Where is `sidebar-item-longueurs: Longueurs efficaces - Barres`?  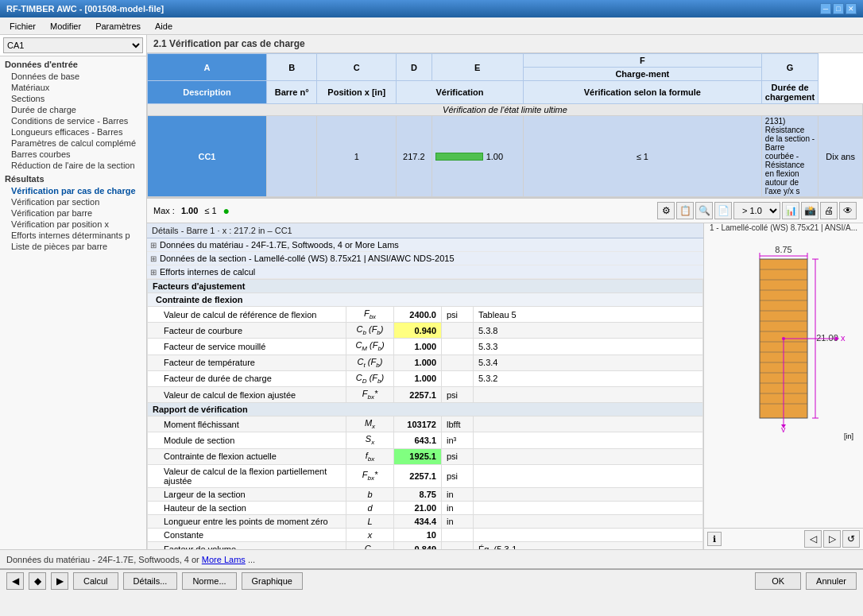 sidebar-item-longueurs: Longueurs efficaces - Barres is located at coordinates (73, 132).